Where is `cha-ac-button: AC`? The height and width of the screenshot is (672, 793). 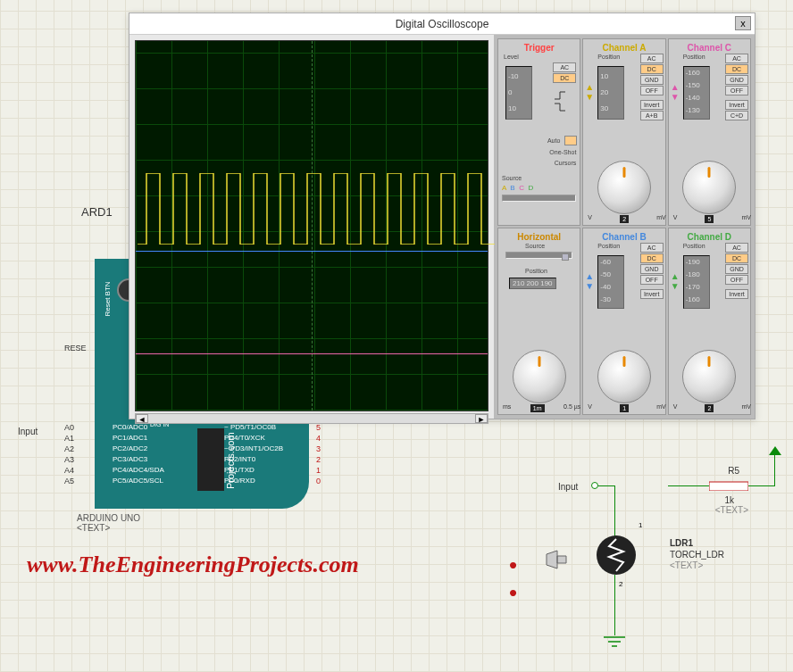
cha-ac-button: AC is located at coordinates (652, 59).